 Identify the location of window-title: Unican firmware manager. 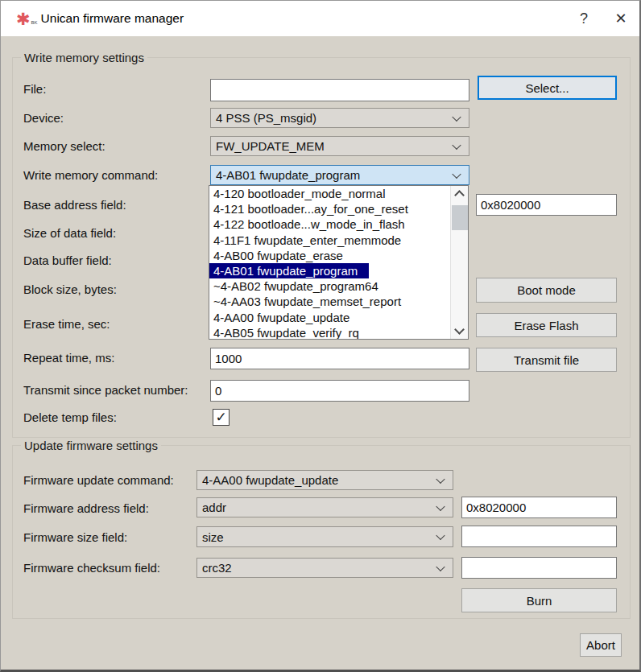
(113, 19).